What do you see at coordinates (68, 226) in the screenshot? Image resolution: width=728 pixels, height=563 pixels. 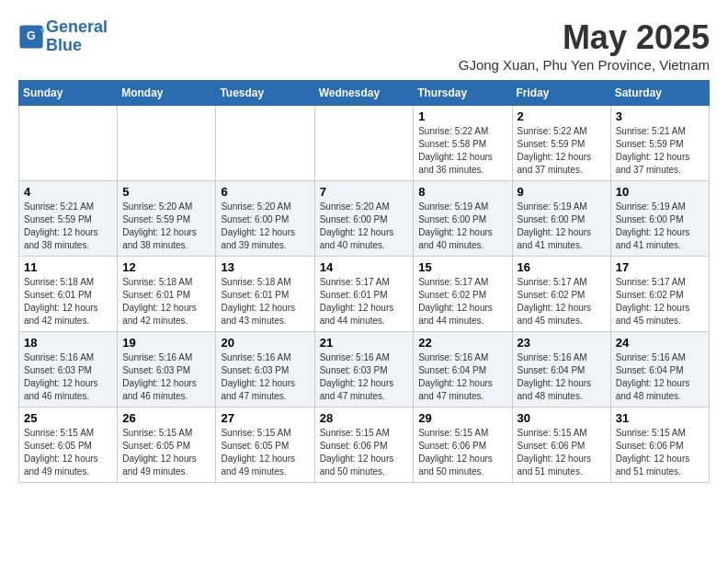 I see `day-info: Sunrise: 5:21 AM Sunset: 5:59 PM Dayligh…` at bounding box center [68, 226].